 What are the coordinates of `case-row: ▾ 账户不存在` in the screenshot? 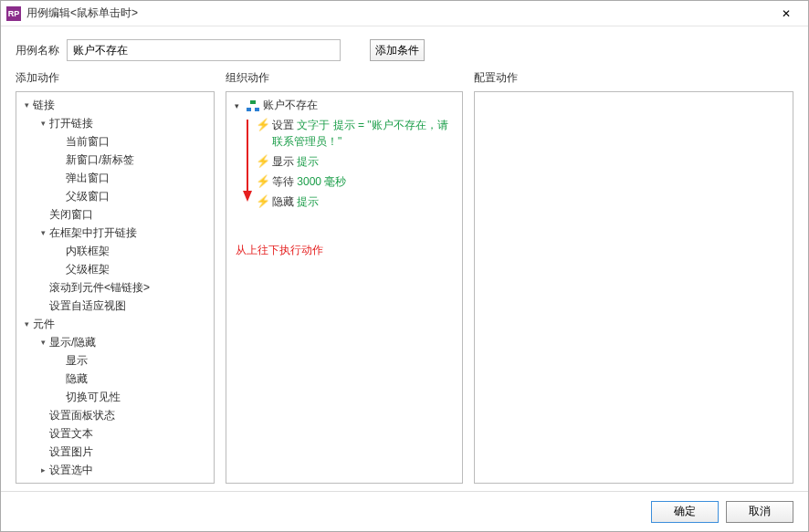 It's located at (344, 106).